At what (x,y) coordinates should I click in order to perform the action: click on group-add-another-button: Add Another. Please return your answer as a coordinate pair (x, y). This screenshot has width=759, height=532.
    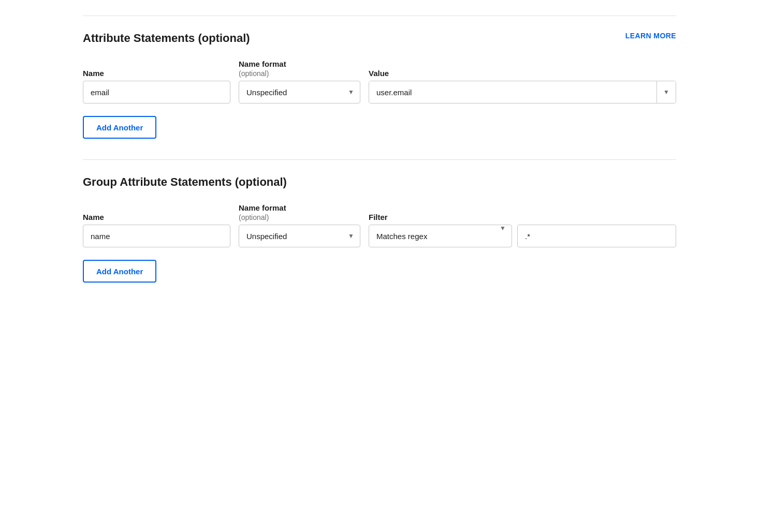
    Looking at the image, I should click on (120, 271).